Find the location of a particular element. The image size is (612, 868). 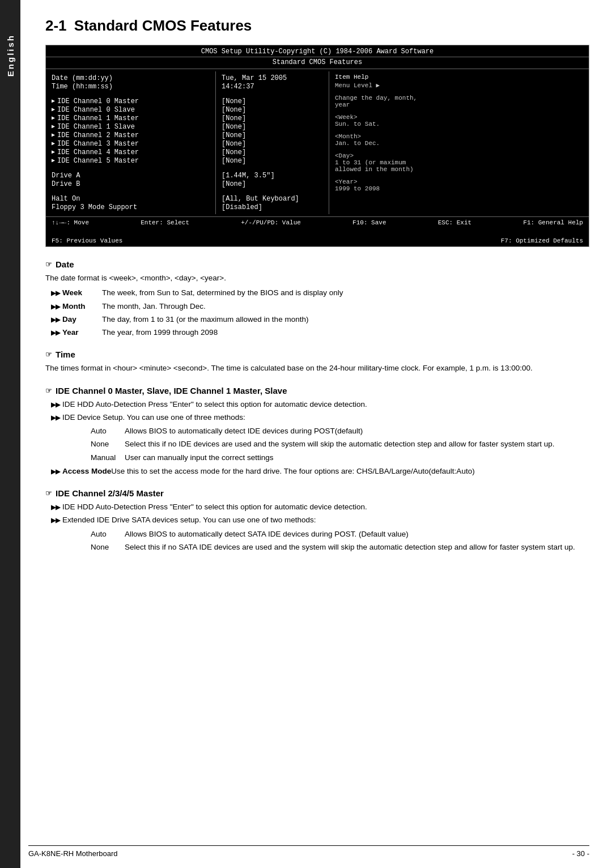

bios-nav-exit: ESC: Exit is located at coordinates (454, 223).